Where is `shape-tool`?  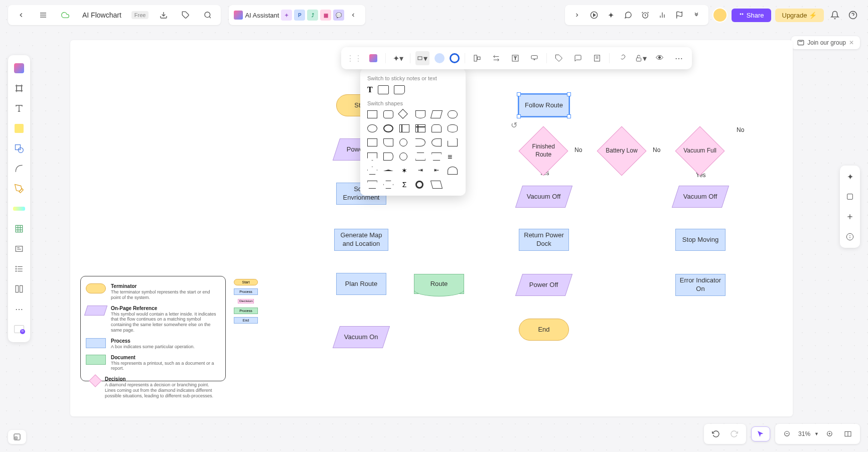
shape-tool is located at coordinates (19, 148).